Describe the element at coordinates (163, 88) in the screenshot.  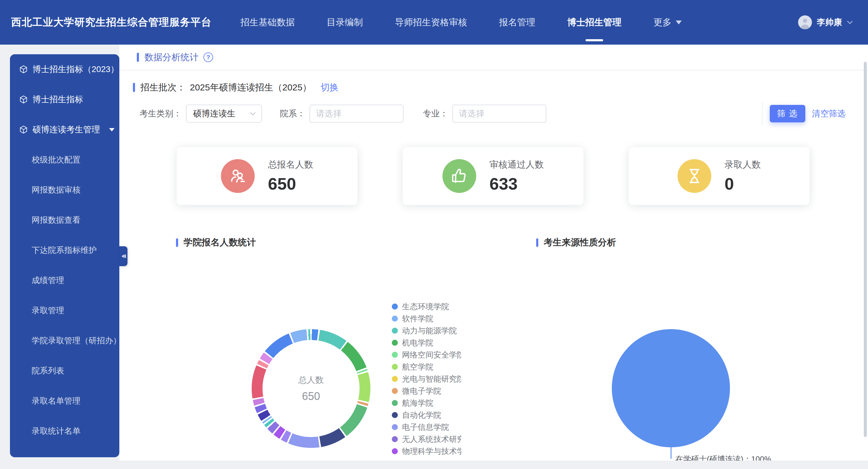
I see `batch-label: 招生批次：` at that location.